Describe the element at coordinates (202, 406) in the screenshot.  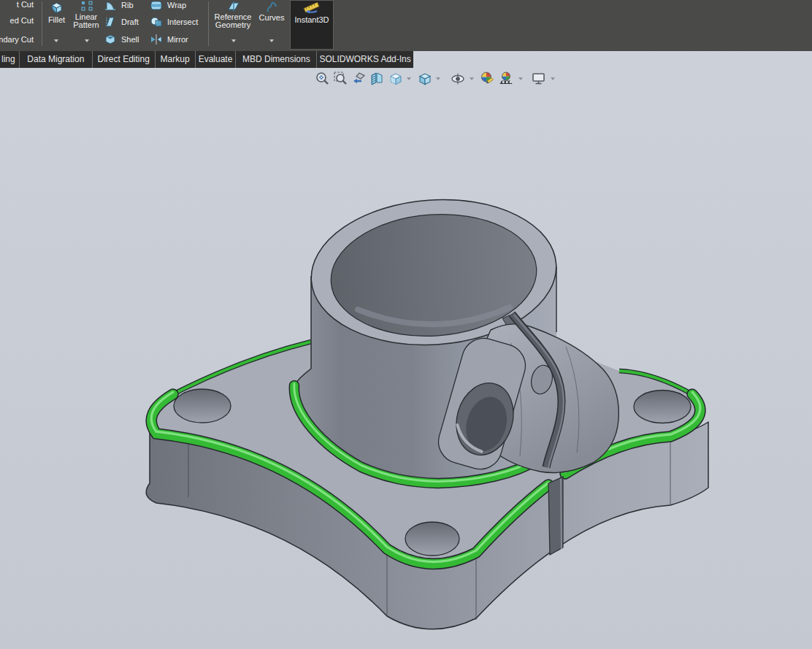
I see `corner-hole-left` at that location.